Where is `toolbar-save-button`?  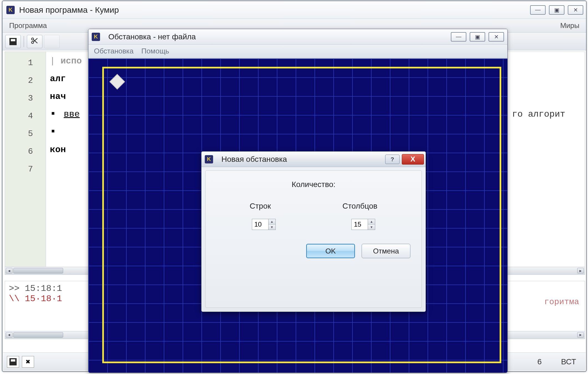
toolbar-save-button is located at coordinates (13, 42).